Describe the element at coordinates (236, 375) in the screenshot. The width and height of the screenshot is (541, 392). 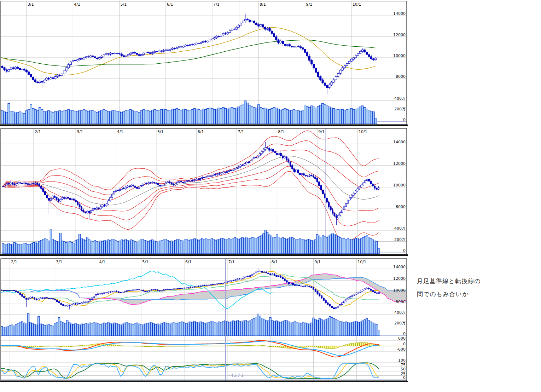
I see `crosshair-value-label: -4271` at that location.